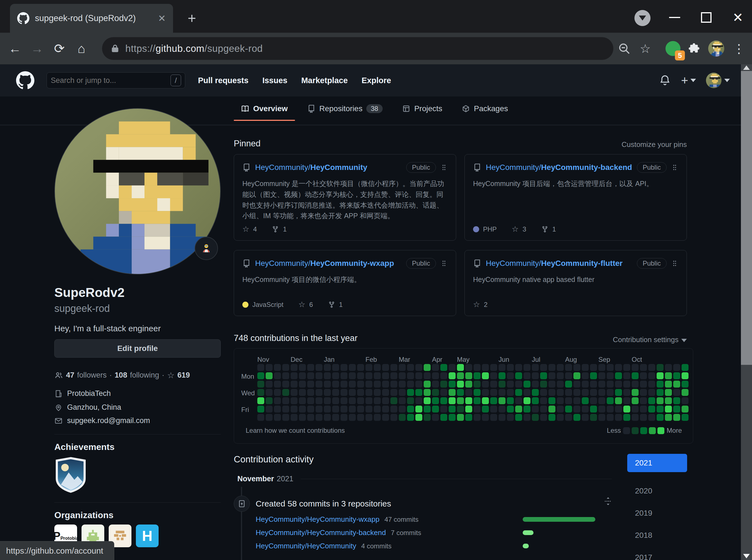  I want to click on repo-link: HeyCommunity/HeyCommunity-flutter, so click(559, 263).